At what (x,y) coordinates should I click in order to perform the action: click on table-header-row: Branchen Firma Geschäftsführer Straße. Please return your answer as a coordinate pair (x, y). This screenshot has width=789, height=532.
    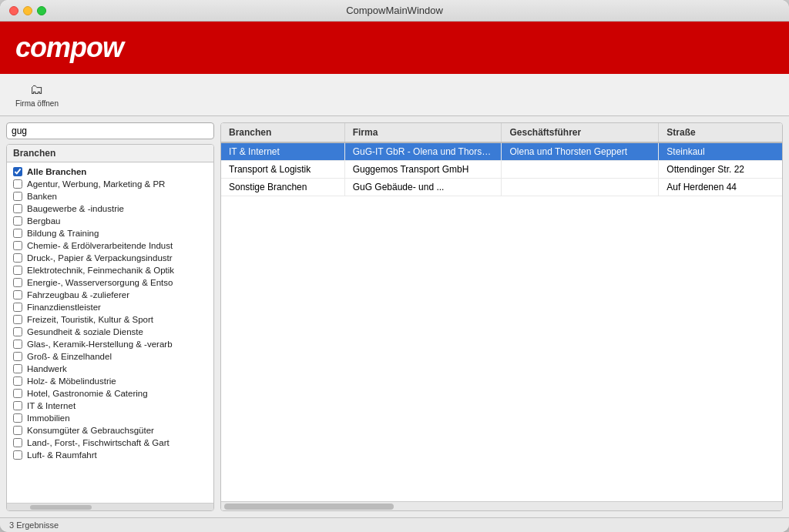
    Looking at the image, I should click on (502, 132).